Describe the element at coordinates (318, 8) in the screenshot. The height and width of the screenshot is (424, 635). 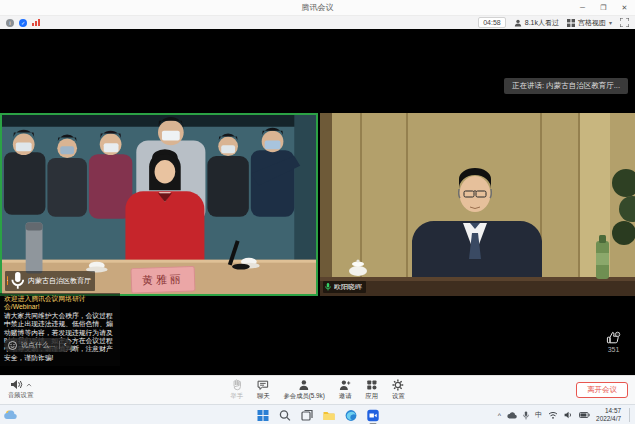
I see `titlebar: 腾讯会议 ─ ❐ ✕` at that location.